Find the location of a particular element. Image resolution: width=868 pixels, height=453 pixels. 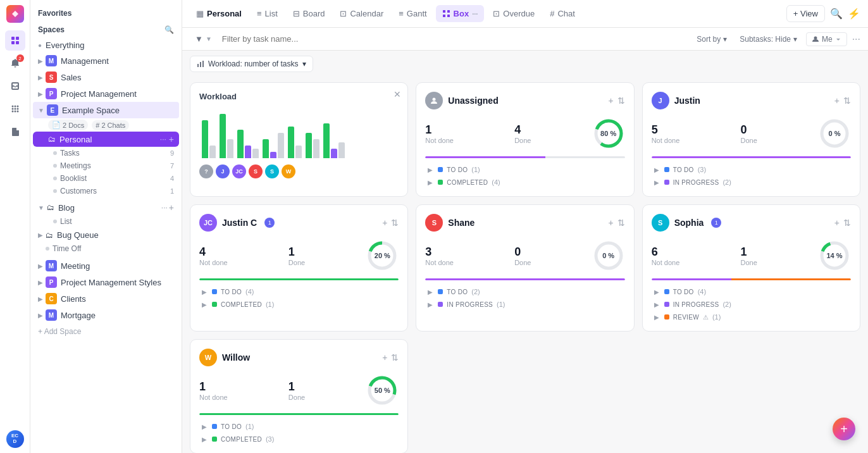

tab-overdue: ⊡ Overdue is located at coordinates (514, 14).